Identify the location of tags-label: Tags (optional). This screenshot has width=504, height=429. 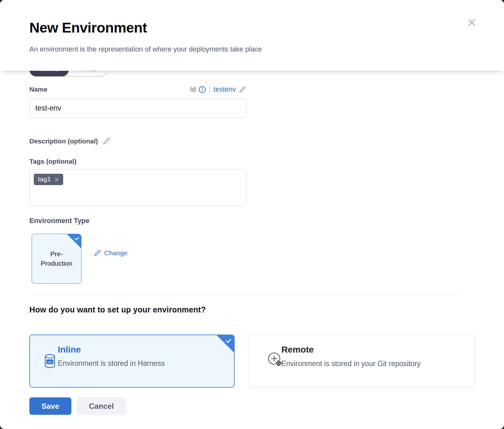
(53, 161).